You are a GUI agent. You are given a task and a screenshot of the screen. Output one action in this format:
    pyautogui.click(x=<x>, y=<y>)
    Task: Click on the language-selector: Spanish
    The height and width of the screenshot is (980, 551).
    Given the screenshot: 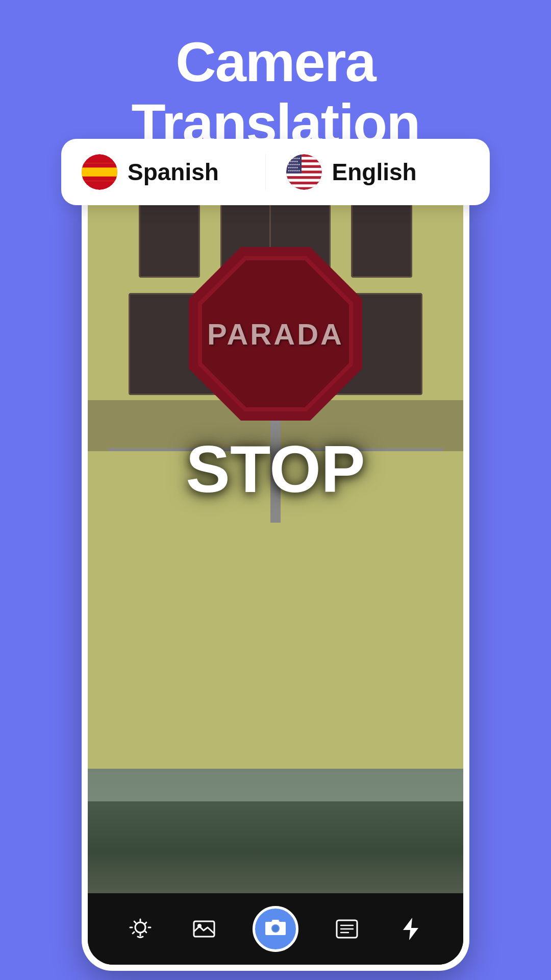 What is the action you would take?
    pyautogui.click(x=276, y=172)
    